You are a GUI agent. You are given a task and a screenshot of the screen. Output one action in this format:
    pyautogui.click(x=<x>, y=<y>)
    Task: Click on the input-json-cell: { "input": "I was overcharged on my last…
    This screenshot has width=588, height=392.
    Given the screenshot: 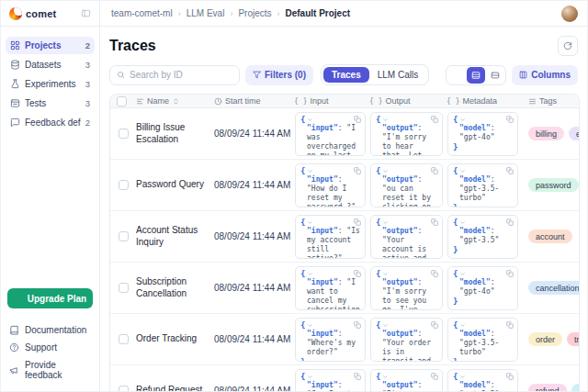 What is the action you would take?
    pyautogui.click(x=331, y=134)
    